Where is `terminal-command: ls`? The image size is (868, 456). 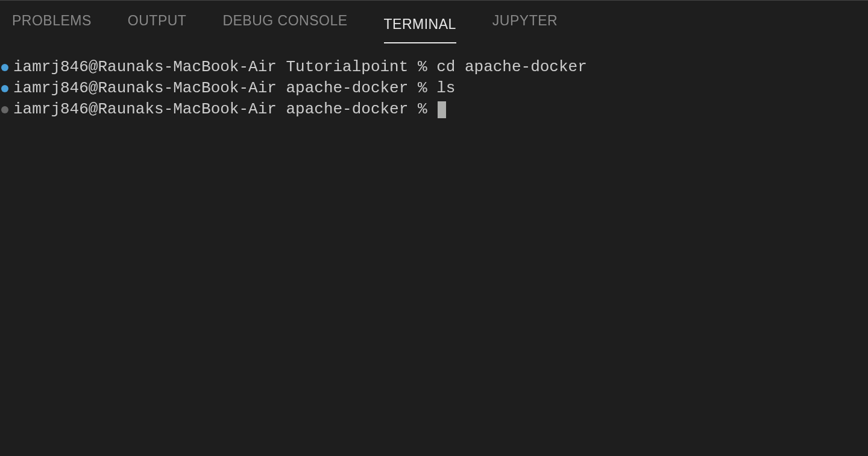 terminal-command: ls is located at coordinates (446, 88).